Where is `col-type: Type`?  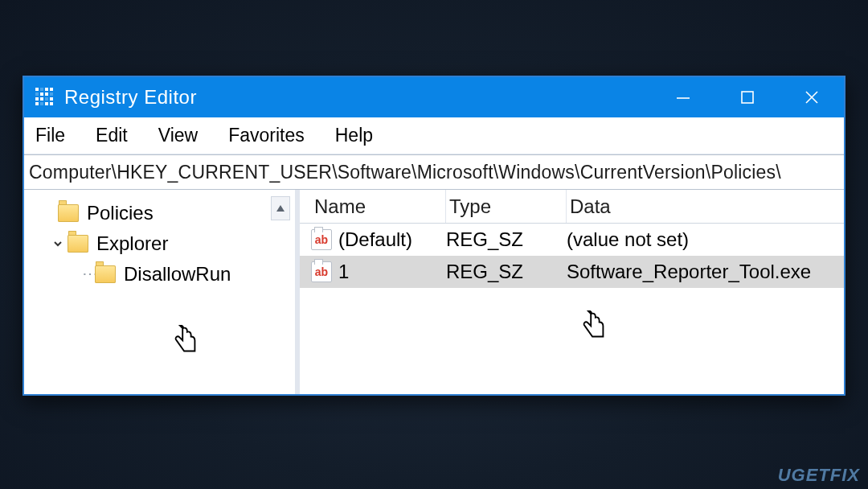 col-type: Type is located at coordinates (506, 206).